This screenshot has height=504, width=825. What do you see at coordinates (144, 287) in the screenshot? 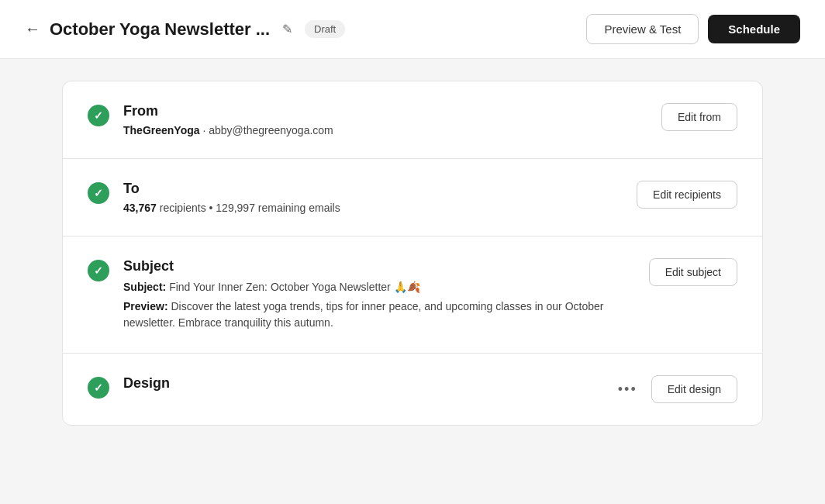
I see `subject-label: Subject:` at bounding box center [144, 287].